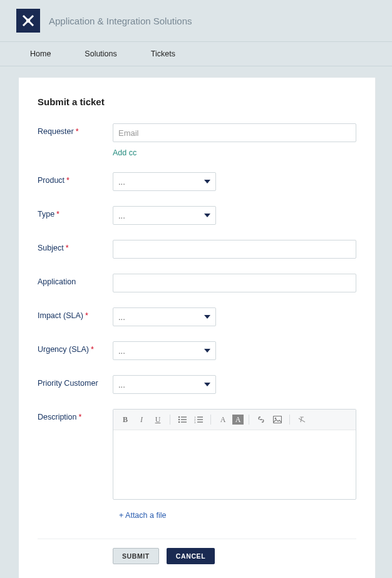 The image size is (392, 578). Describe the element at coordinates (234, 249) in the screenshot. I see `subject-input` at that location.